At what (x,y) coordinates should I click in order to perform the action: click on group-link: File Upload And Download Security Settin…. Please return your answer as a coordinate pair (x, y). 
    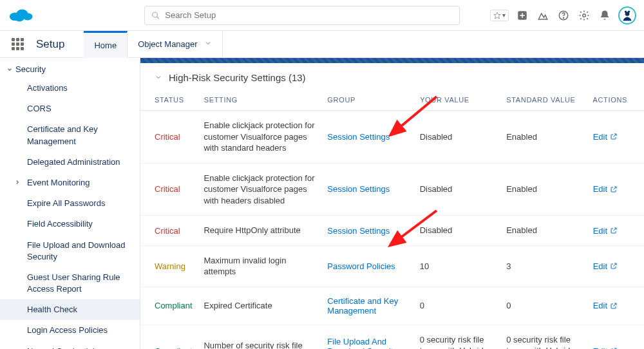
    Looking at the image, I should click on (362, 343).